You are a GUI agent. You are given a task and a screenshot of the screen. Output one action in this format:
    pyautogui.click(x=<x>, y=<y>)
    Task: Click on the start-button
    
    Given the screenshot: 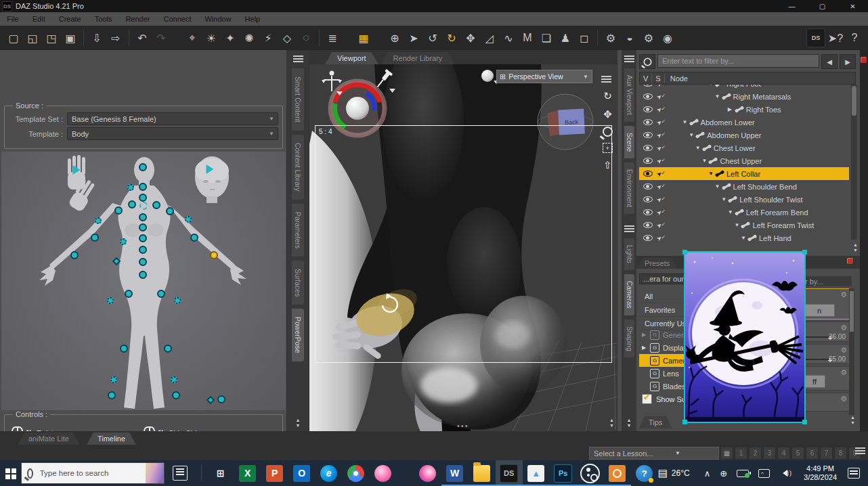 What is the action you would take?
    pyautogui.click(x=11, y=473)
    